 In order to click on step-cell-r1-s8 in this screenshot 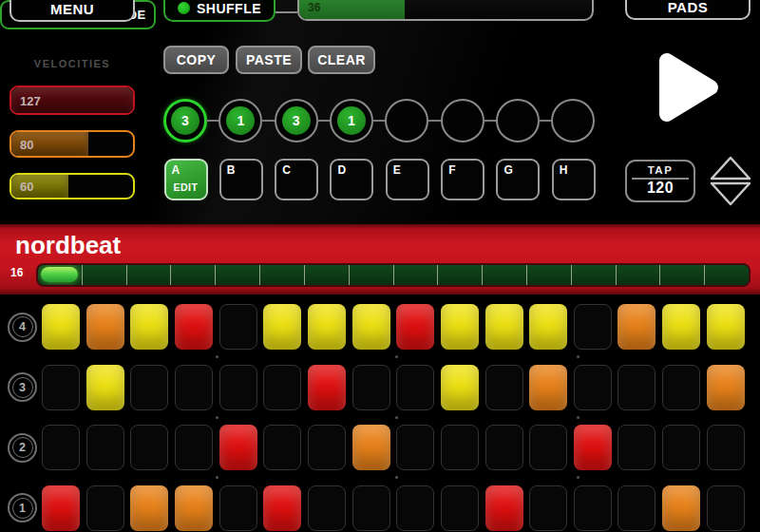, I will do `click(371, 508)`.